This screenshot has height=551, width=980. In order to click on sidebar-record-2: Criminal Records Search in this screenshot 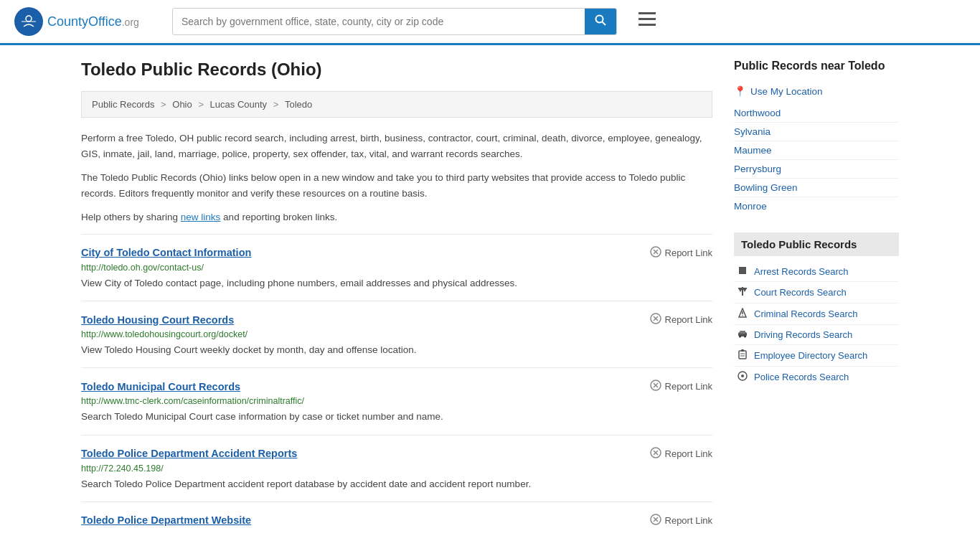, I will do `click(816, 314)`.